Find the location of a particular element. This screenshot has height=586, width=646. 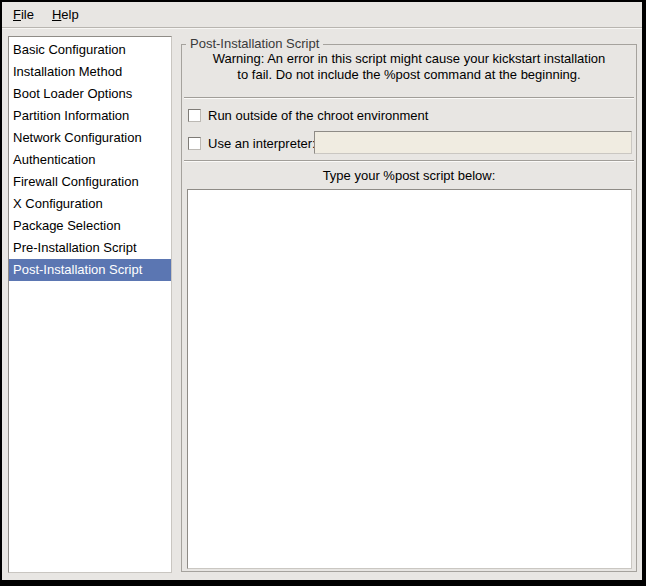

sidebar-item-partition-information: Partition Information is located at coordinates (90, 116).